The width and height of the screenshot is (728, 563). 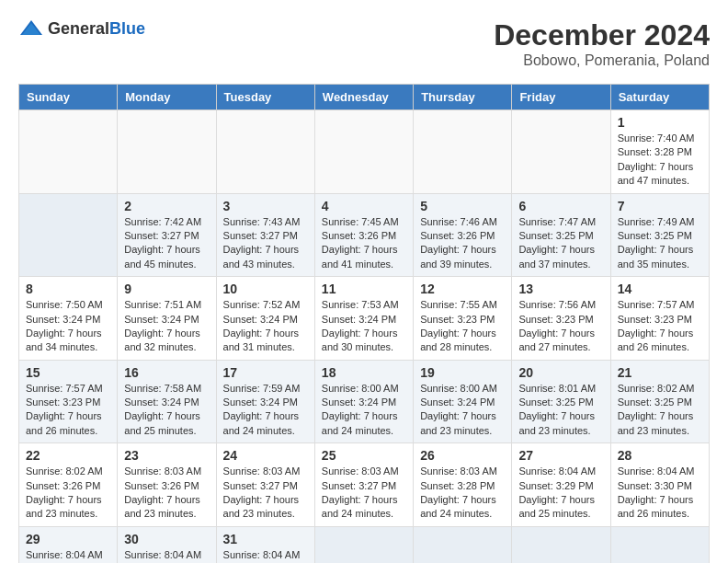 I want to click on day-cell-22: 22Sunrise: 8:02 AMSunset: 3:26 PMDayligh…, so click(x=68, y=486).